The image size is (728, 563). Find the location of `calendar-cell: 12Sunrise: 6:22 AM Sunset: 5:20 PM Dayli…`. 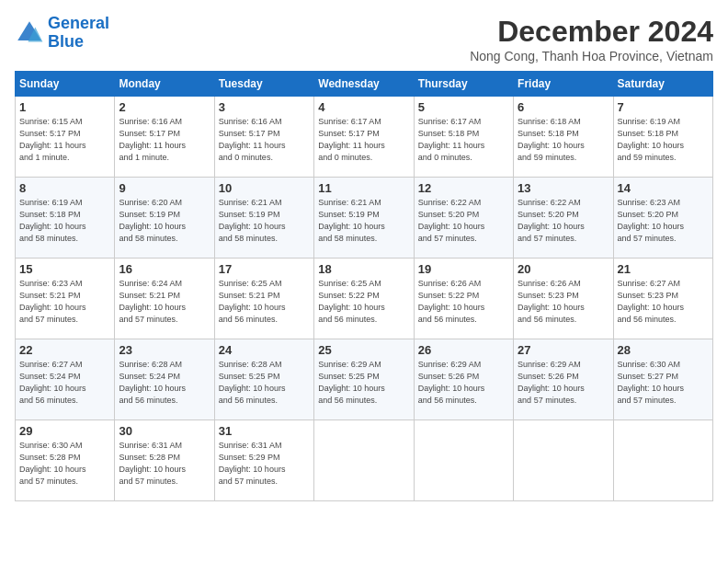

calendar-cell: 12Sunrise: 6:22 AM Sunset: 5:20 PM Dayli… is located at coordinates (463, 218).